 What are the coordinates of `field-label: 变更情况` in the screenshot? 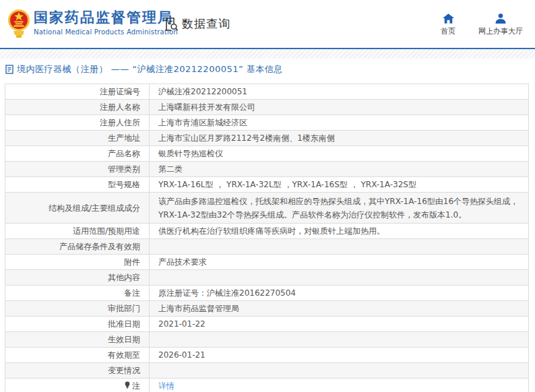 It's located at (77, 370).